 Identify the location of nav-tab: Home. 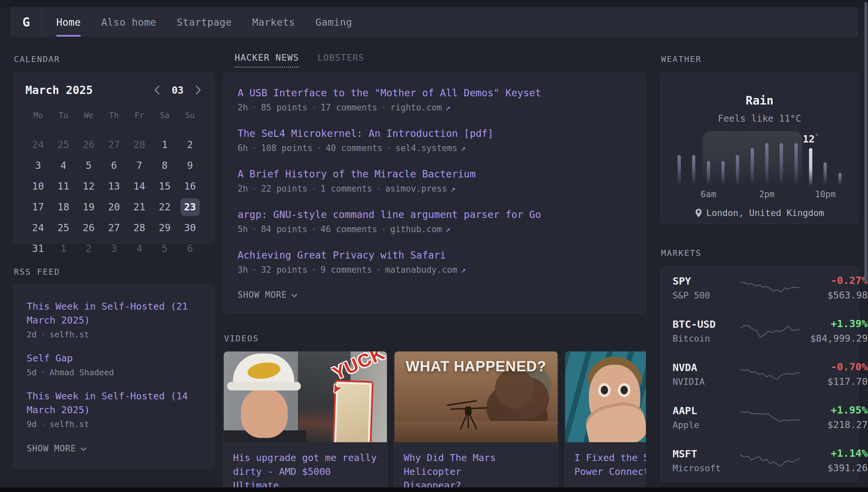
(69, 22).